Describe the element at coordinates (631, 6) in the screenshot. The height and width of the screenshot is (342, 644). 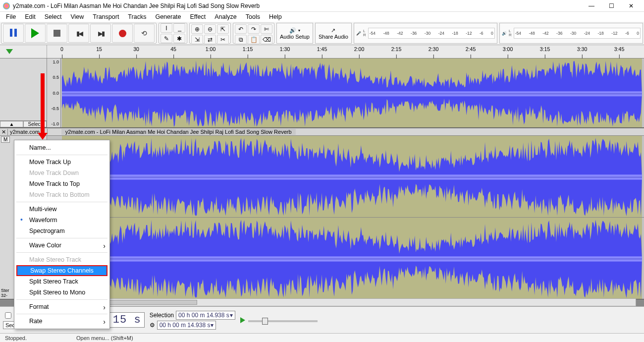
I see `close-button: ✕` at that location.